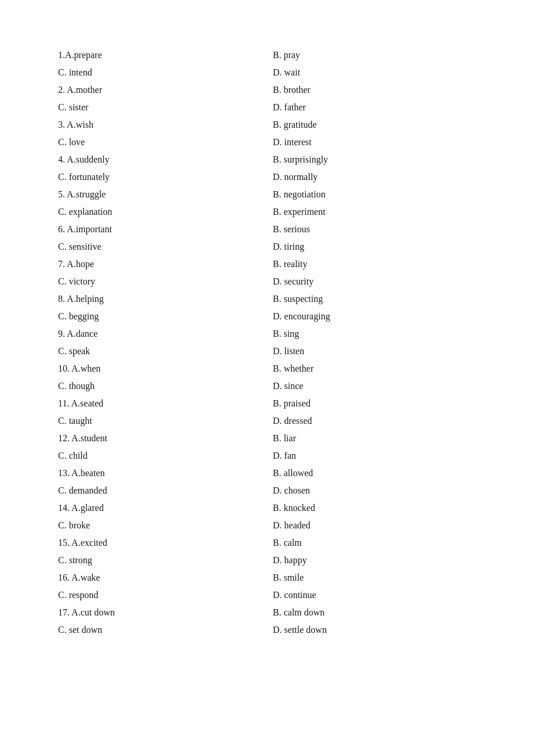  What do you see at coordinates (160, 404) in the screenshot?
I see `question-11-a: 11. A.seated` at bounding box center [160, 404].